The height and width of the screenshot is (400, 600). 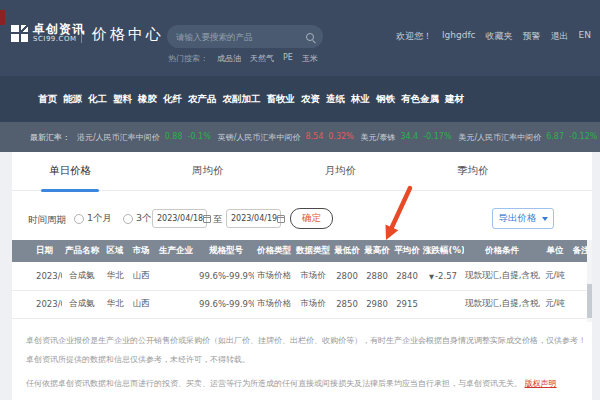 I want to click on nav-item-plastic: 塑料, so click(x=122, y=100).